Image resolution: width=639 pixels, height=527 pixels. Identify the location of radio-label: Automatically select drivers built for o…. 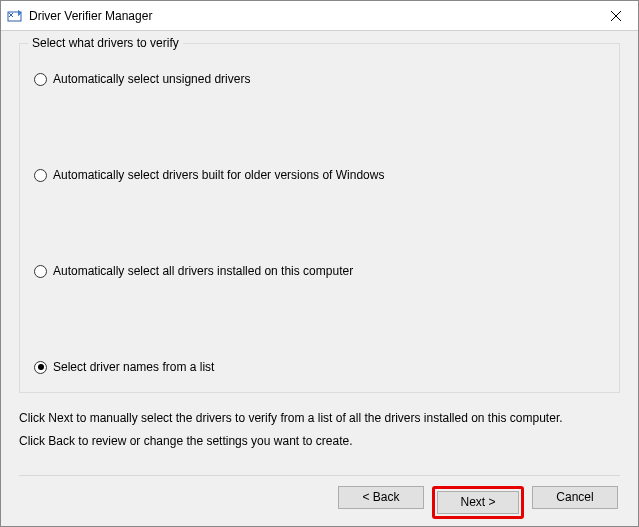
(218, 175).